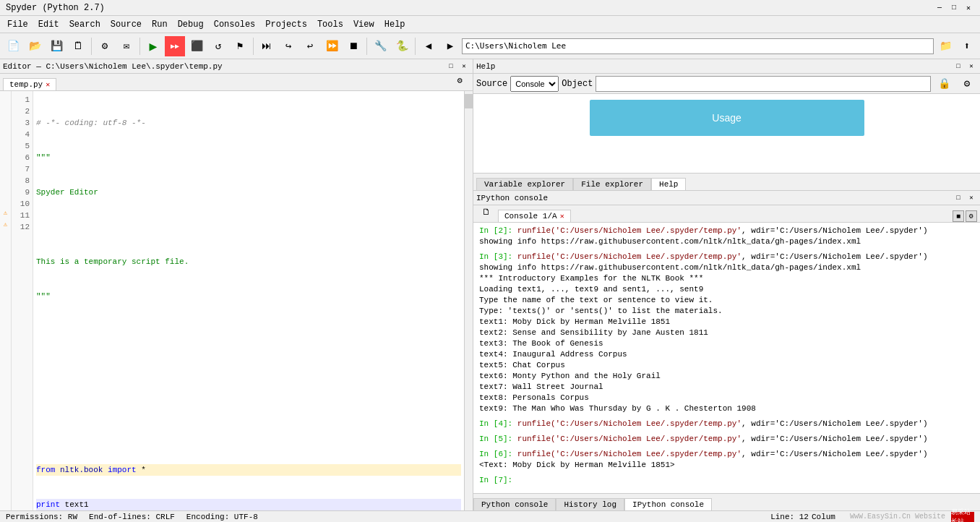 The height and width of the screenshot is (522, 980). What do you see at coordinates (6, 213) in the screenshot?
I see `gutter-11: ⚠` at bounding box center [6, 213].